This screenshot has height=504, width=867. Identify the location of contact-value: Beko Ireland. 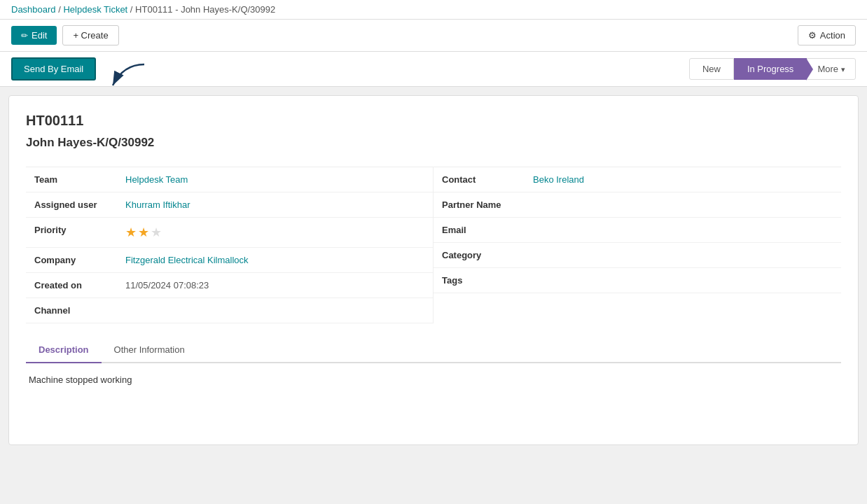
(559, 179).